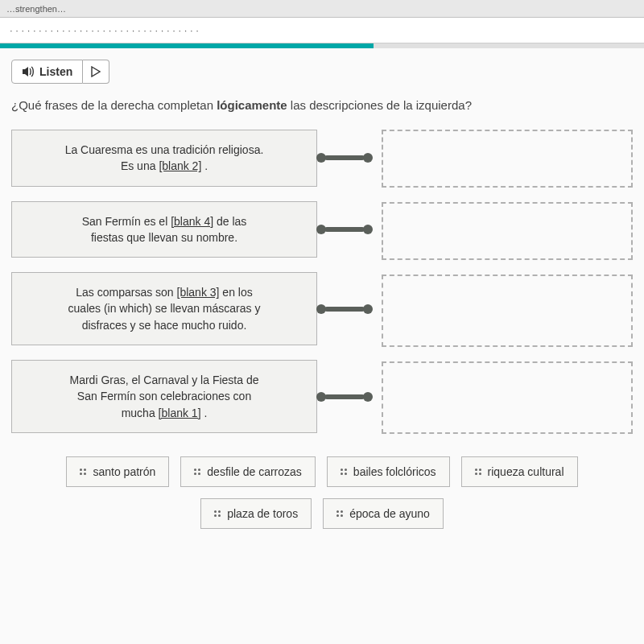 The image size is (644, 644). I want to click on listen-button: Listen, so click(47, 72).